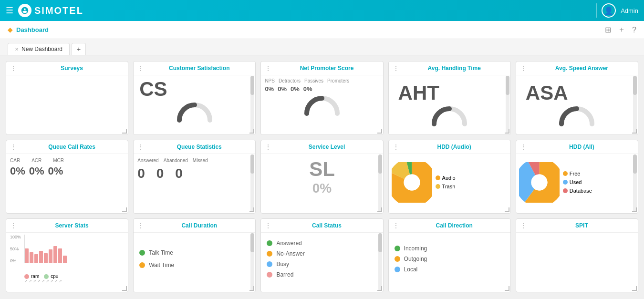  What do you see at coordinates (282, 89) in the screenshot?
I see `nps-val-detractors: 0%` at bounding box center [282, 89].